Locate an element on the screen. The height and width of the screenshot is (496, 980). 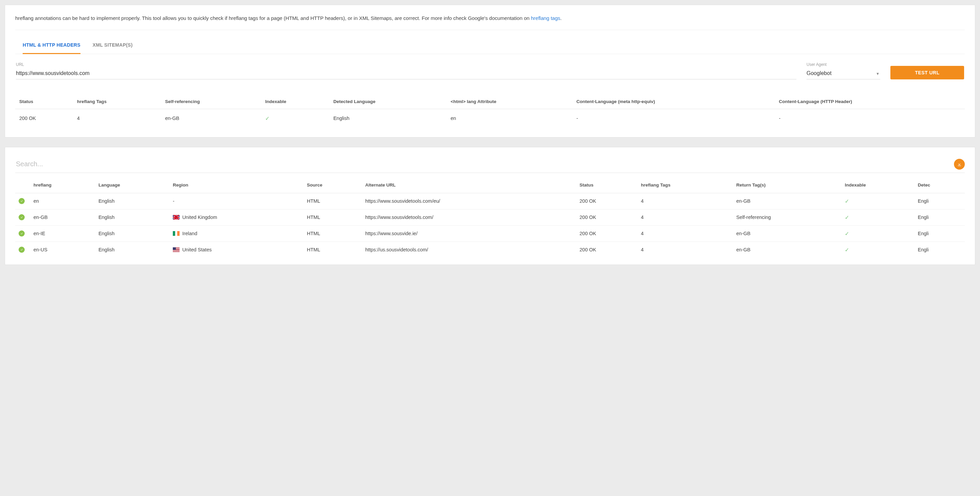
user-agent-field-wrap: User Agent ▼ is located at coordinates (843, 71).